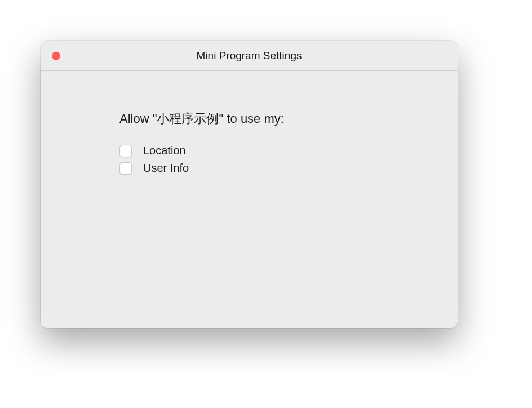 The width and height of the screenshot is (532, 408). I want to click on permission-prompt: Allow "小程序示例" to use my:, so click(249, 119).